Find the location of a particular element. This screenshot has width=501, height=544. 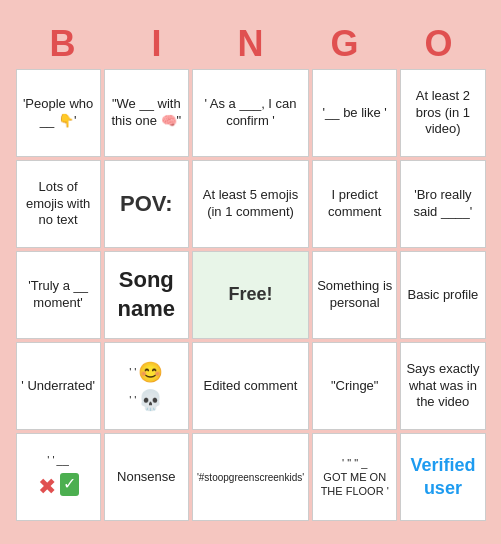

bingo-header: B I N G O is located at coordinates (251, 44).